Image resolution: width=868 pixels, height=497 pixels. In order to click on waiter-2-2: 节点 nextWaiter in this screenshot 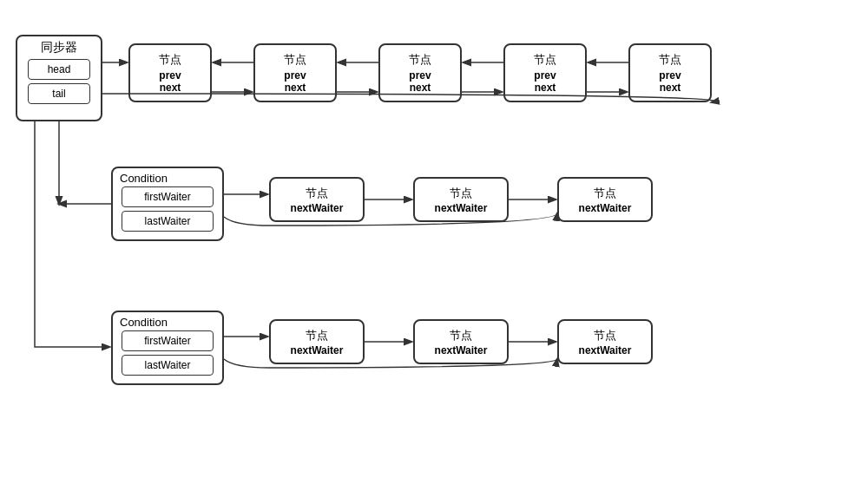, I will do `click(461, 342)`.